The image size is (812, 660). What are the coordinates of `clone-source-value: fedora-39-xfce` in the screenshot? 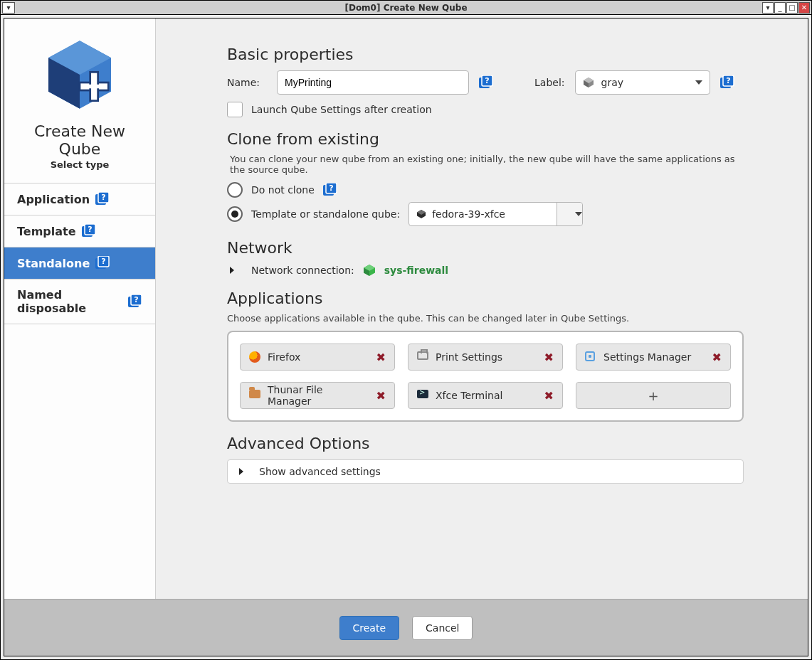 It's located at (468, 214).